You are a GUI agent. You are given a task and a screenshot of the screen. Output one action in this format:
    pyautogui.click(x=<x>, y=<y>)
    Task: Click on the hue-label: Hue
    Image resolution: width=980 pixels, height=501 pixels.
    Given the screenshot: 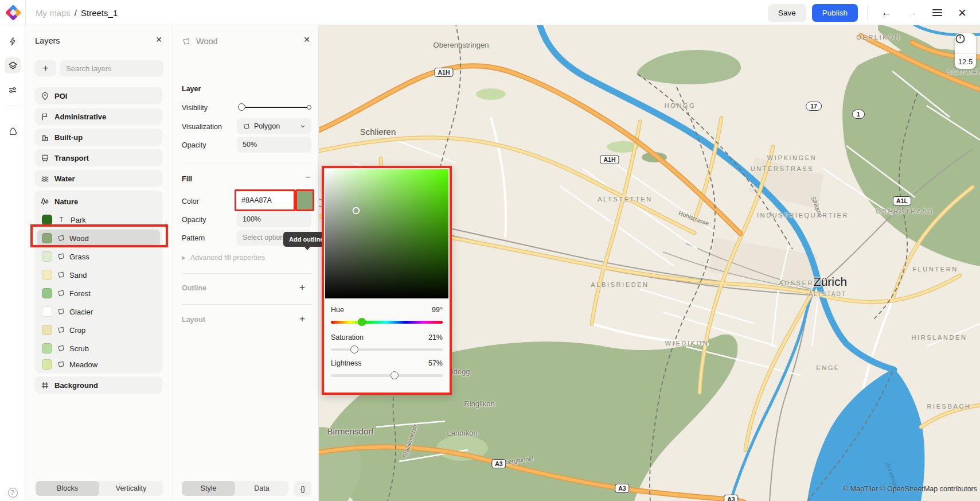 What is the action you would take?
    pyautogui.click(x=337, y=310)
    